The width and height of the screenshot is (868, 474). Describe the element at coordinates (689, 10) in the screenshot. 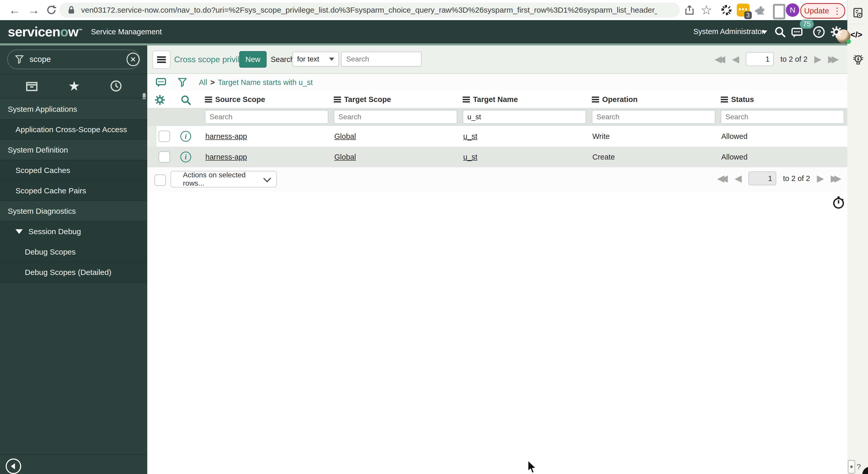

I see `share-icon` at that location.